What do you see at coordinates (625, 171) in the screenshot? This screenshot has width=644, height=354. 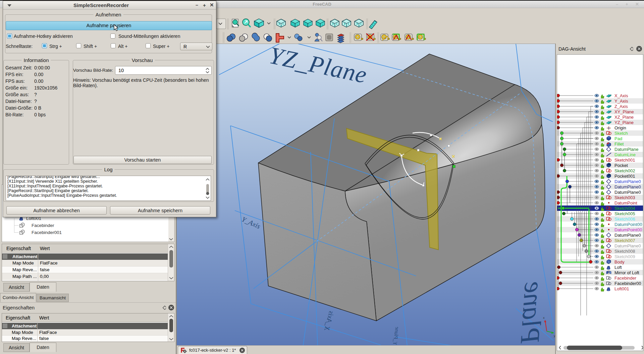 I see `svg-text: Sketch002` at bounding box center [625, 171].